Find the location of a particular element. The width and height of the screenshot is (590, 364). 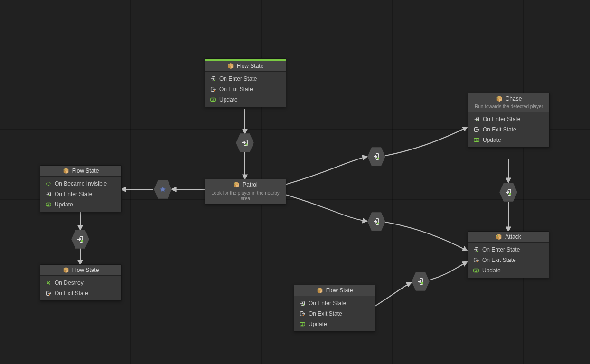

port-on-destroy: On Destroy is located at coordinates (81, 283).